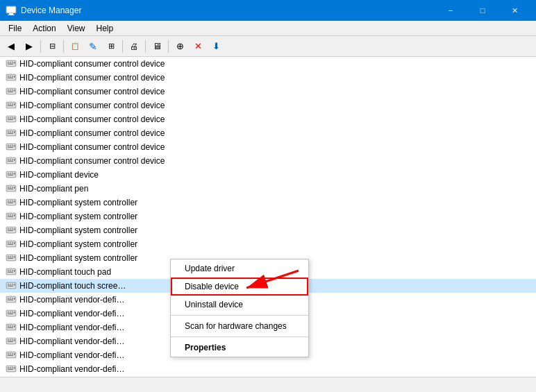 This screenshot has width=536, height=392. Describe the element at coordinates (216, 46) in the screenshot. I see `update-button: ⬇` at that location.